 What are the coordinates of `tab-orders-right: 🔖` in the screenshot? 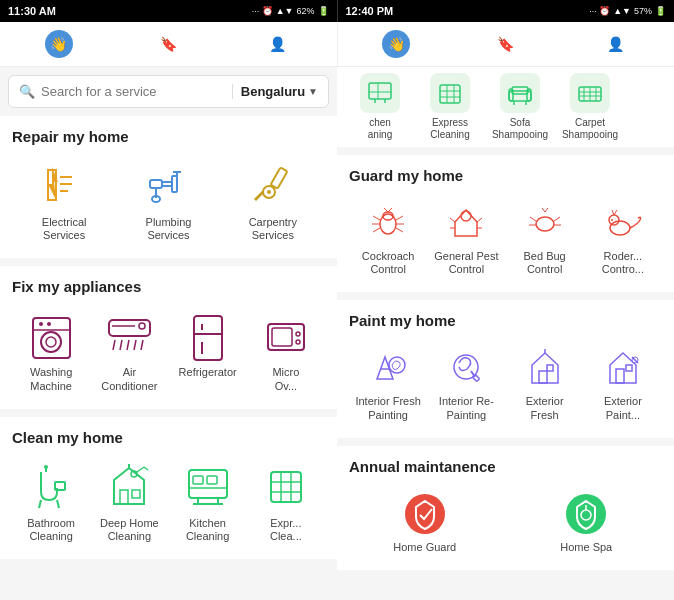 It's located at (506, 44).